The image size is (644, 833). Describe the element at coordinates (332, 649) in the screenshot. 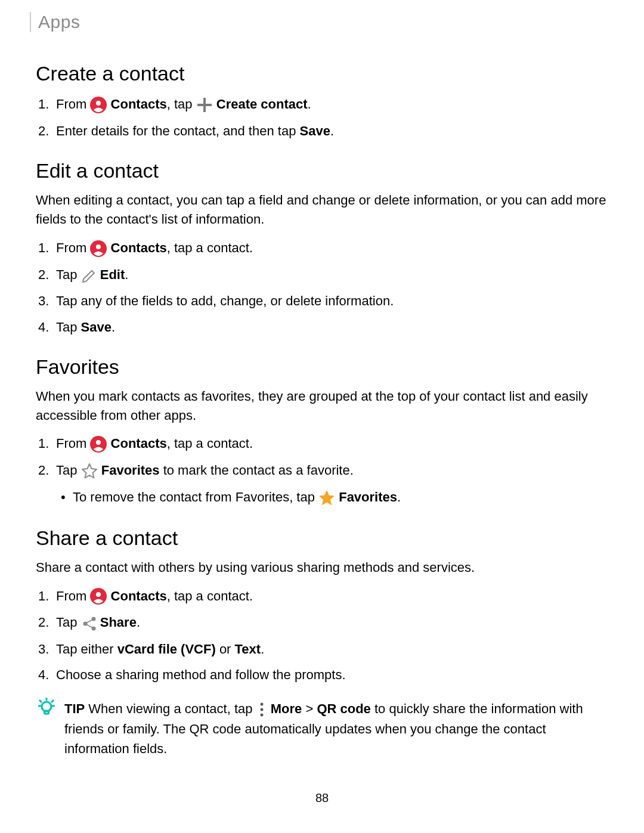

I see `list-item: Tap either vCard file (VCF) or Text.` at that location.